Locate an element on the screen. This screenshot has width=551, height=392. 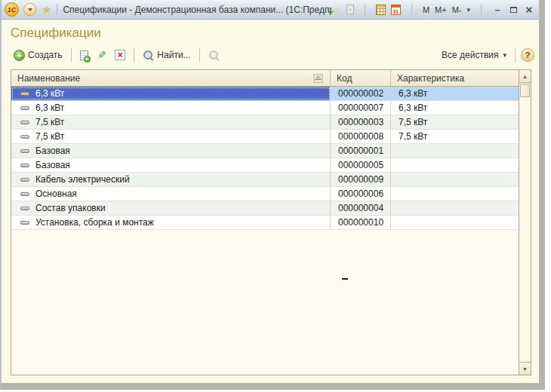
create-button: + Создать is located at coordinates (38, 56).